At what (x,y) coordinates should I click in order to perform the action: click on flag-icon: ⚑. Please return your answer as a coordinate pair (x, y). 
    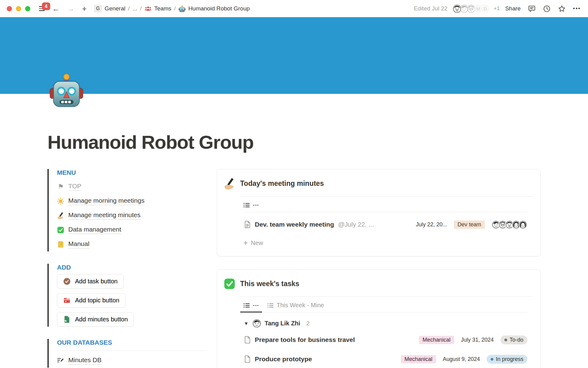
    Looking at the image, I should click on (61, 187).